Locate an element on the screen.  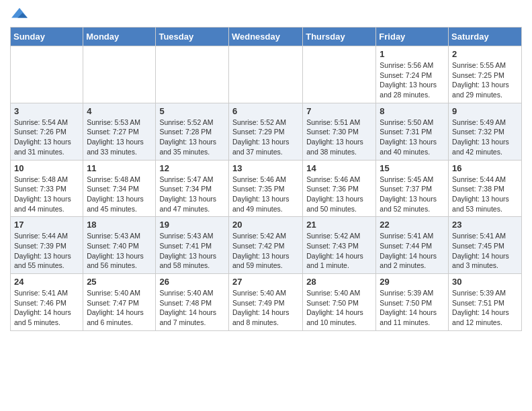
calendar-cell: 10Sunrise: 5:48 AM Sunset: 7:33 PM Dayli… is located at coordinates (47, 188).